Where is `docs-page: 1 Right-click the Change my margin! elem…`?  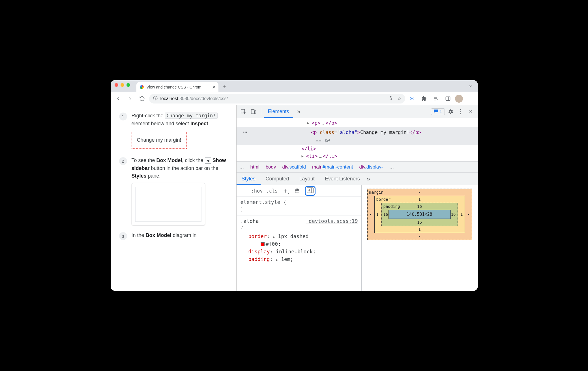
docs-page: 1 Right-click the Change my margin! elem… is located at coordinates (174, 198).